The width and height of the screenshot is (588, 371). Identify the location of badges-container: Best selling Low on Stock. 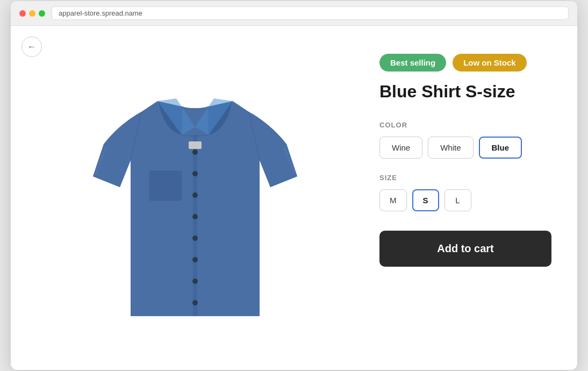
(465, 62).